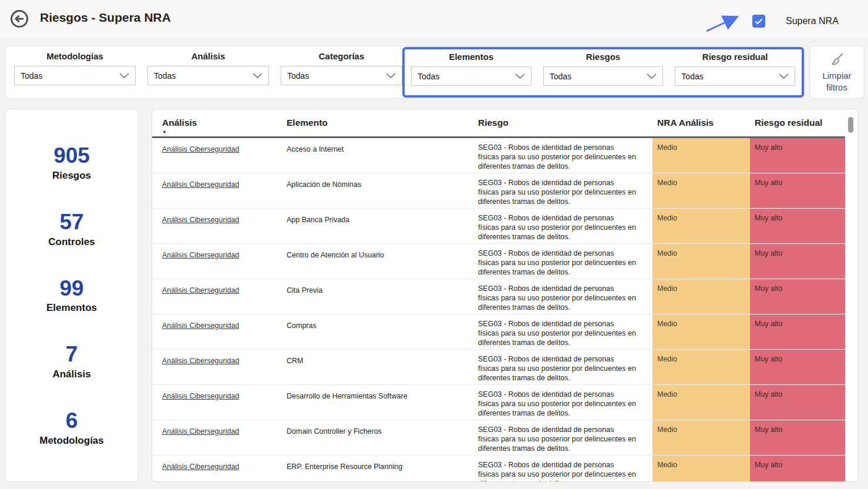 The height and width of the screenshot is (489, 868). What do you see at coordinates (72, 176) in the screenshot?
I see `kpi-label: Riesgos` at bounding box center [72, 176].